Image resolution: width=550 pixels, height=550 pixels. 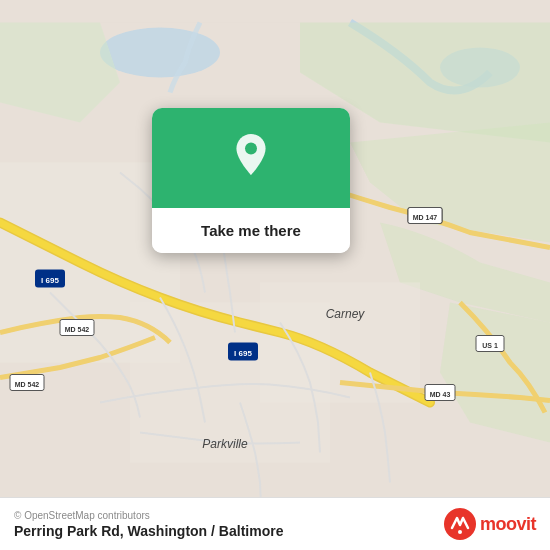 I want to click on svg-text: MD 43, so click(x=440, y=394).